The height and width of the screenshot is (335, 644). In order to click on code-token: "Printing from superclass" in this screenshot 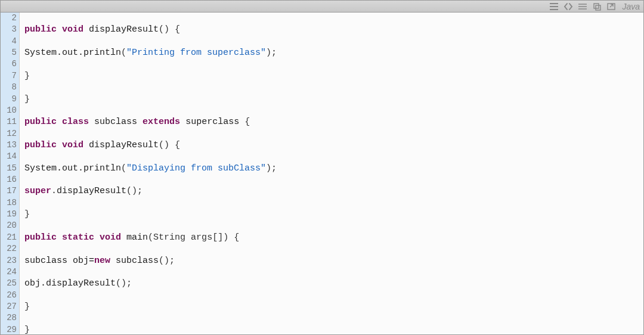, I will do `click(196, 52)`.